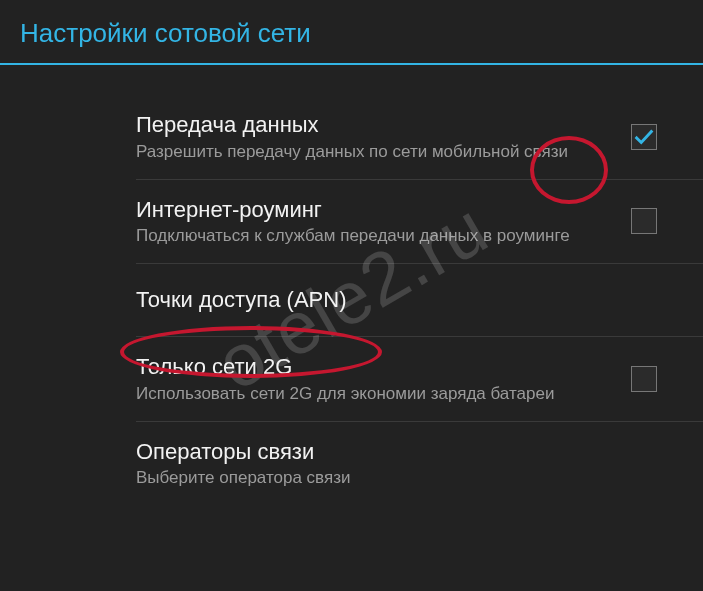 Image resolution: width=703 pixels, height=591 pixels. I want to click on row-subtitle: Выберите оператора связи, so click(388, 478).